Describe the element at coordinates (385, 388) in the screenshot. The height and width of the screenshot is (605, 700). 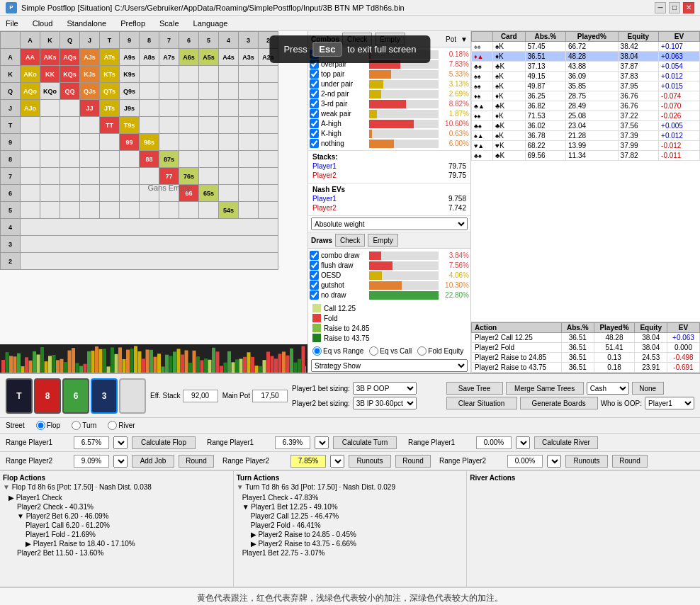
I see `p1-bet-select: 3B P OOP` at that location.